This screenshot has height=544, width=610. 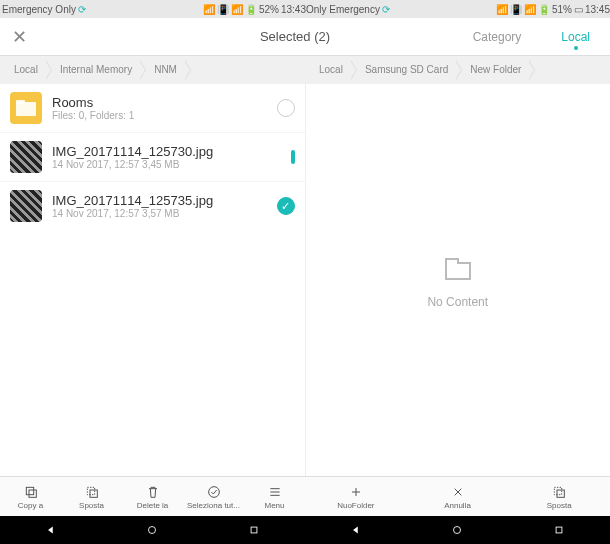 I want to click on header-bar: ✕ Selected (2) Category Local, so click(x=305, y=37).